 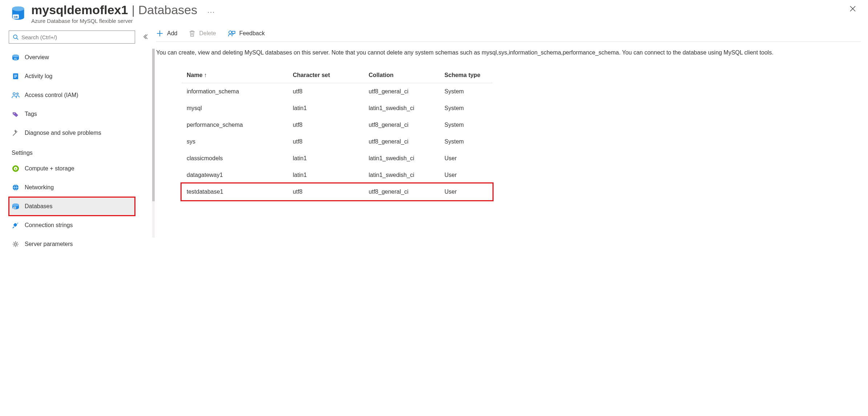 I want to click on sidebar-item-overview: My Overview, so click(x=81, y=57).